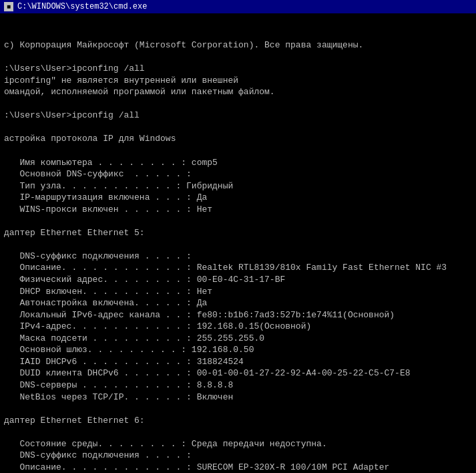  What do you see at coordinates (238, 139) in the screenshot?
I see `terminal-line: астройка протокола IP для Windows` at bounding box center [238, 139].